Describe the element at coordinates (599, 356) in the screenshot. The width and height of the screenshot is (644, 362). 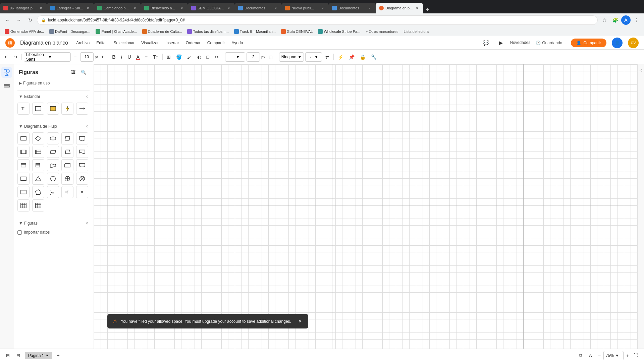
I see `zoom-out-button: −` at that location.